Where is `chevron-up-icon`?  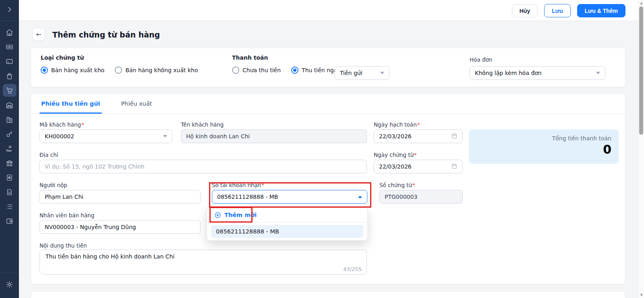
chevron-up-icon is located at coordinates (360, 197).